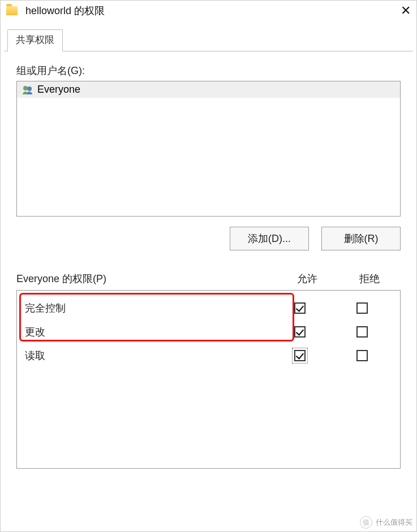 The height and width of the screenshot is (532, 417). What do you see at coordinates (208, 40) in the screenshot?
I see `tab-row: 共享权限` at bounding box center [208, 40].